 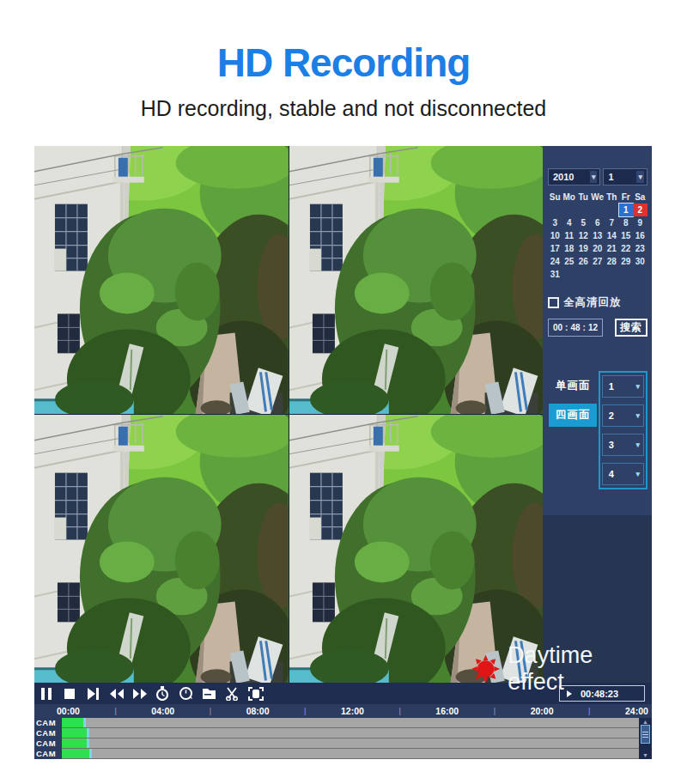 What do you see at coordinates (598, 198) in the screenshot?
I see `day-header: We` at bounding box center [598, 198].